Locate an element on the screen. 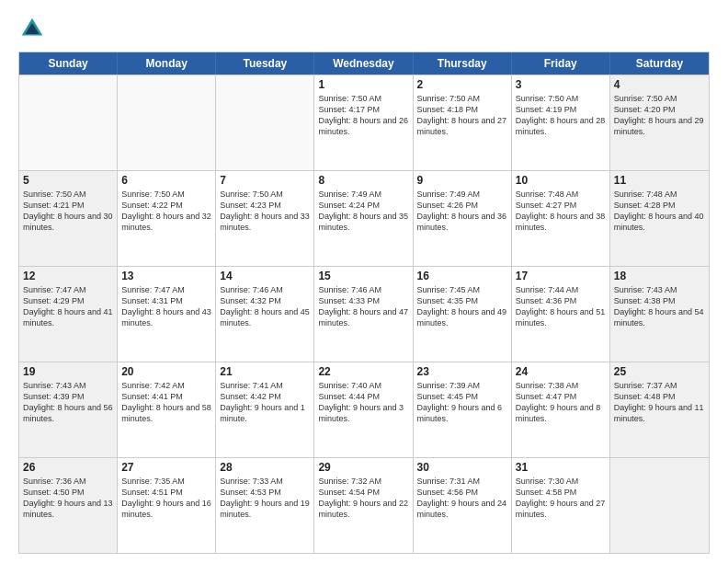  day-number: 11 is located at coordinates (660, 180).